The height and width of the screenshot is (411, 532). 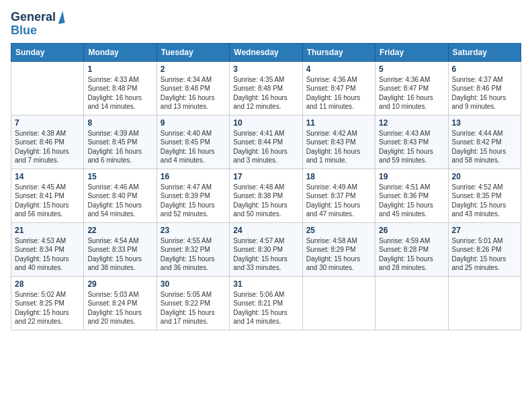 What do you see at coordinates (47, 308) in the screenshot?
I see `cell-content: Sunrise: 5:02 AM Sunset: 8:25 PM Dayligh…` at bounding box center [47, 308].